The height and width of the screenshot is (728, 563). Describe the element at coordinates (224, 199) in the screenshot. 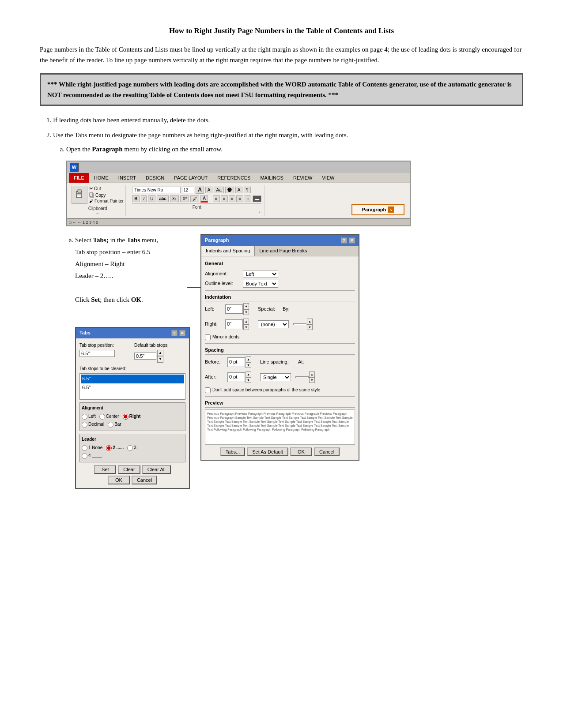

I see `align-center-button: ≡` at that location.